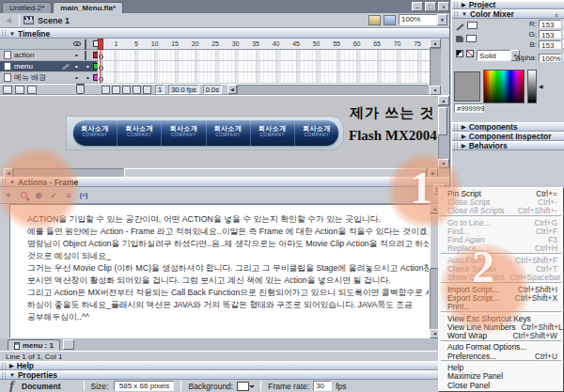  I want to click on insert-layer-button, so click(8, 90).